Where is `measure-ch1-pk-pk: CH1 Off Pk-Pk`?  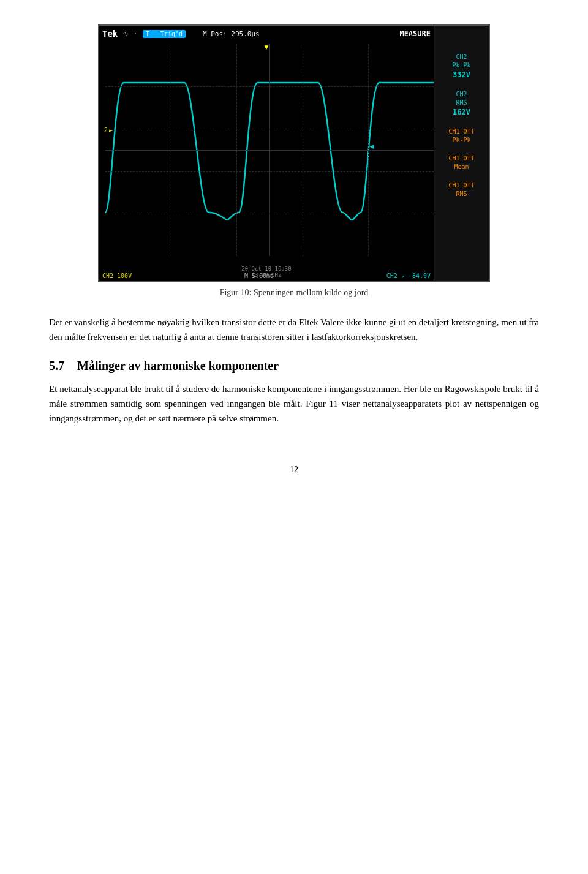
measure-ch1-pk-pk: CH1 Off Pk-Pk is located at coordinates (462, 136).